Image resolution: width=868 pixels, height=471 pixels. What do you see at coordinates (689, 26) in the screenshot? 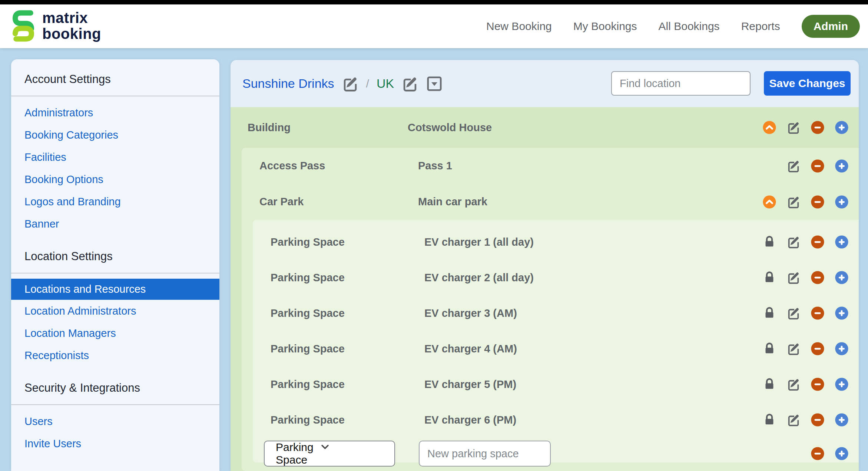
I see `nav-all-bookings: All Bookings` at bounding box center [689, 26].